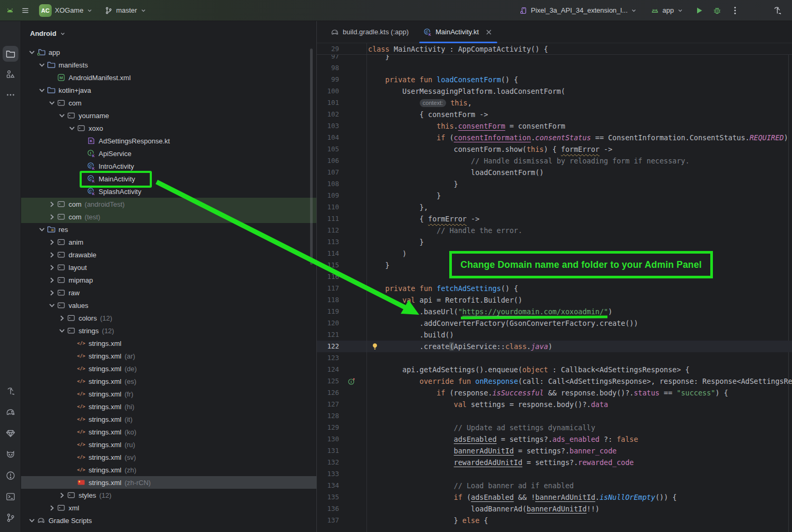  Describe the element at coordinates (169, 394) in the screenshot. I see `tree-item-strings-xml-fr: </>strings.xml(fr)` at that location.